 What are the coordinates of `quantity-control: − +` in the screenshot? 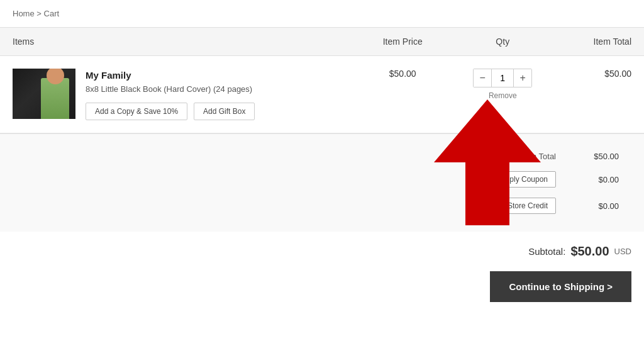 It's located at (502, 78).